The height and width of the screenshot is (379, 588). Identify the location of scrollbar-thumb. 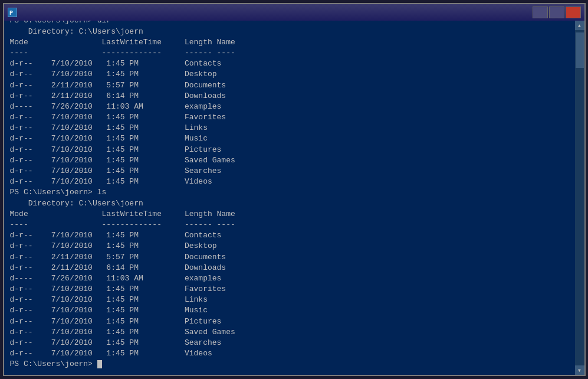
(580, 50).